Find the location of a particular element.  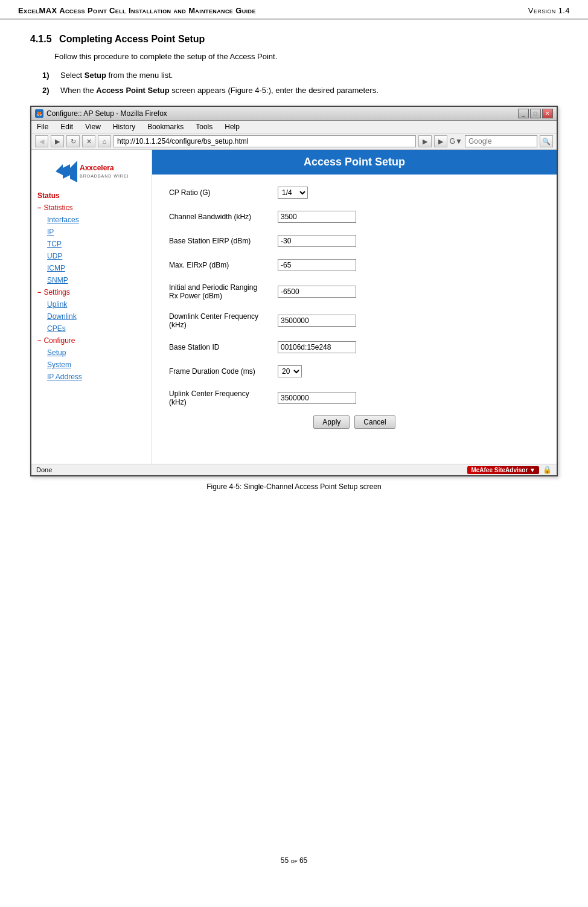

doc-version: Version 1.4 is located at coordinates (549, 11).